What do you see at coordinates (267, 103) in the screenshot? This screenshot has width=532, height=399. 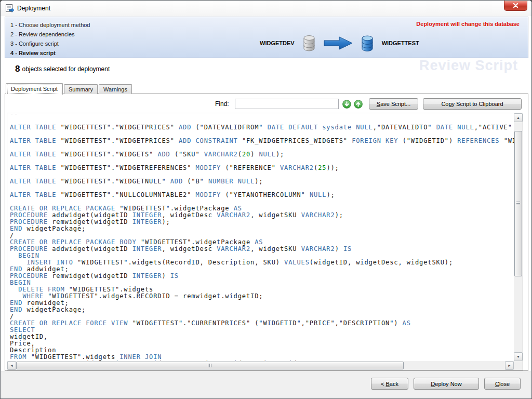 I see `script-toolbar: Find: Save Script... Copy Script to Clip…` at bounding box center [267, 103].